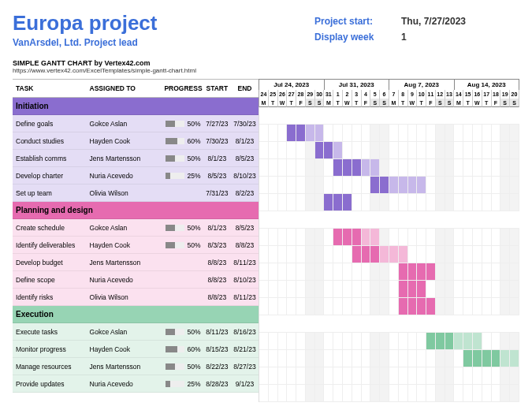 The width and height of the screenshot is (532, 410). What do you see at coordinates (358, 21) in the screenshot?
I see `project-start-label: Project start:` at bounding box center [358, 21].